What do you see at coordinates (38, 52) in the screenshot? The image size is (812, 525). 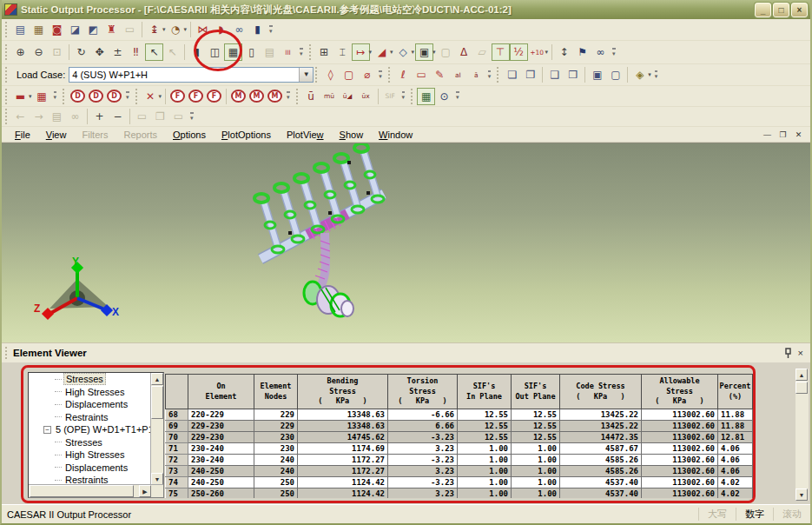 I see `zoom-out-icon: ⊖` at bounding box center [38, 52].